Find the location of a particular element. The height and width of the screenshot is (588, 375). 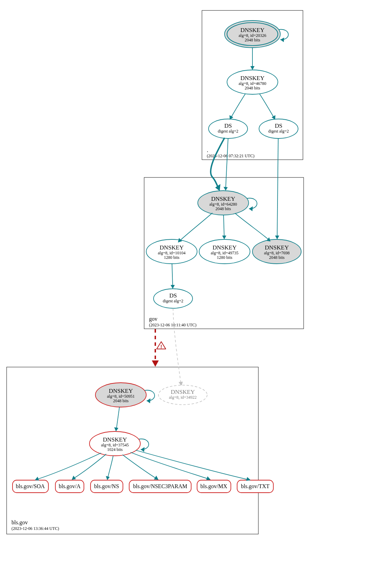

svg-text: bls.gov/NS is located at coordinates (107, 486).